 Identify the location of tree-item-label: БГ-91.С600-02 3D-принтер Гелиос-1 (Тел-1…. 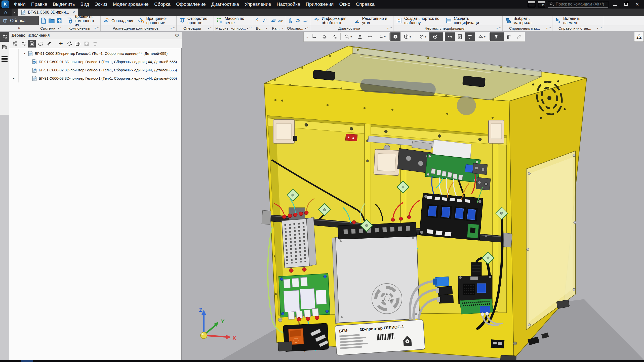
(108, 70).